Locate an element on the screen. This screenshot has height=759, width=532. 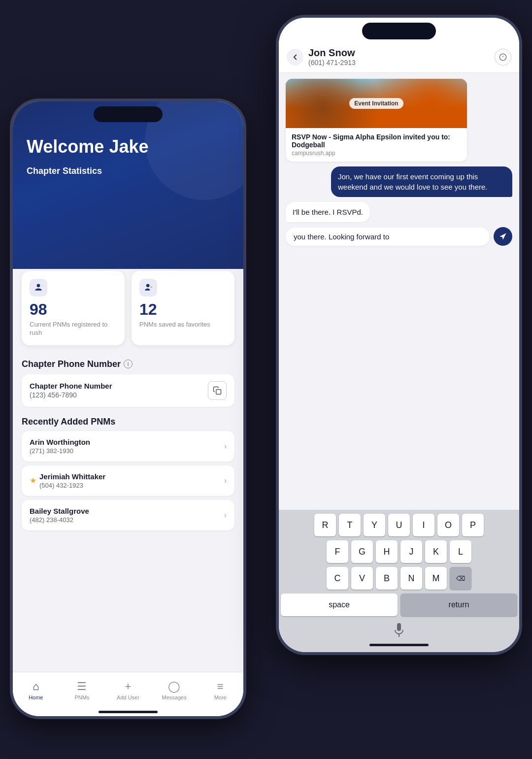
kb-space-key: space is located at coordinates (339, 605).